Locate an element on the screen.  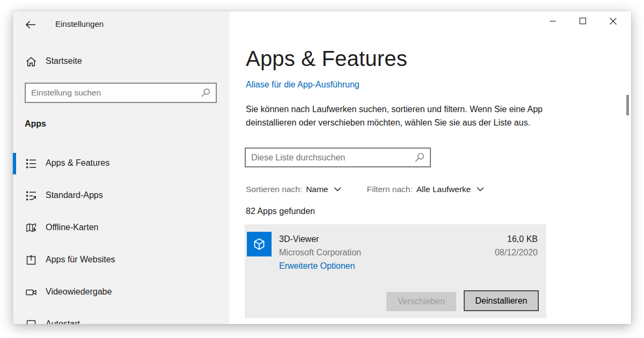
app-install-date: 08/12/2020 is located at coordinates (516, 252).